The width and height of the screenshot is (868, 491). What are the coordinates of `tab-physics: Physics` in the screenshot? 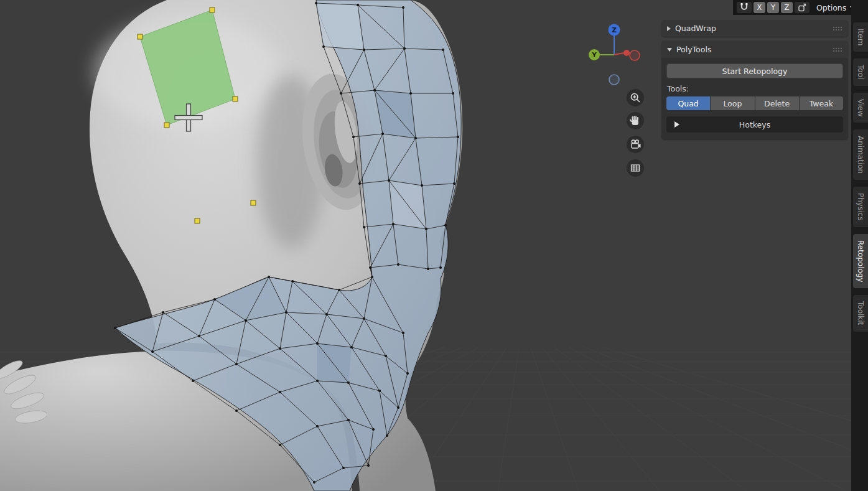 It's located at (861, 207).